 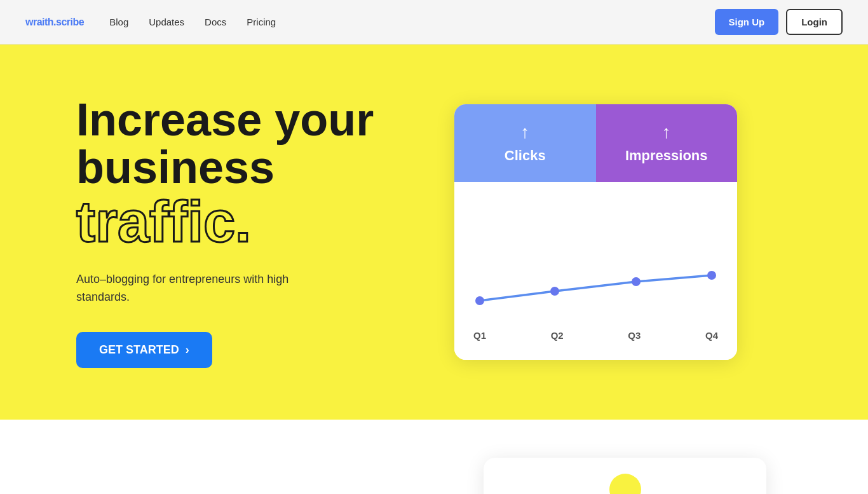 What do you see at coordinates (667, 143) in the screenshot?
I see `tab-impressions: ↑ Impressions` at bounding box center [667, 143].